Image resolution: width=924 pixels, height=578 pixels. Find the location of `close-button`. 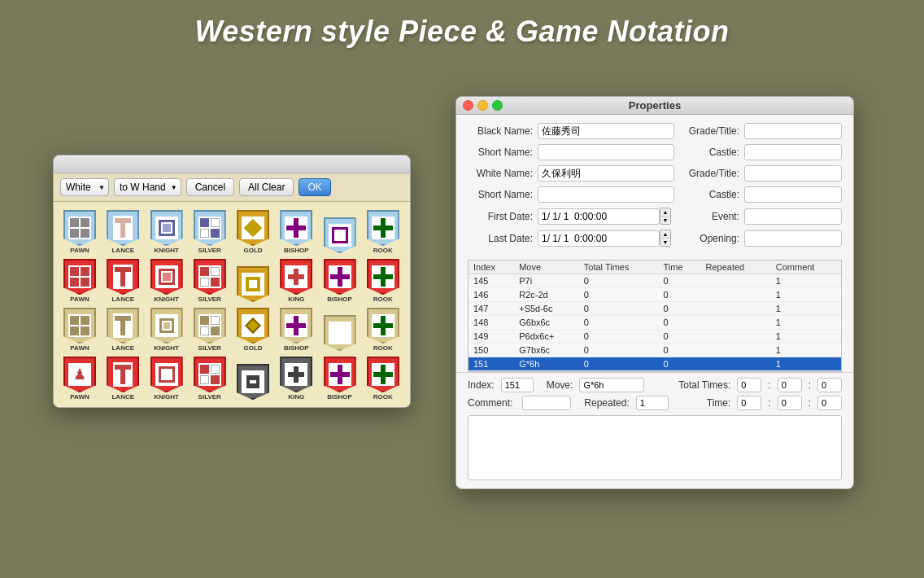

close-button is located at coordinates (469, 106).